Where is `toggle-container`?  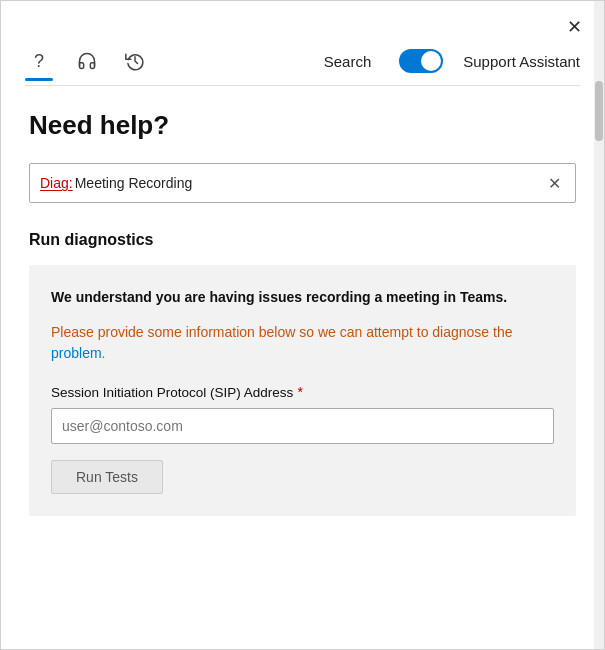 toggle-container is located at coordinates (421, 61).